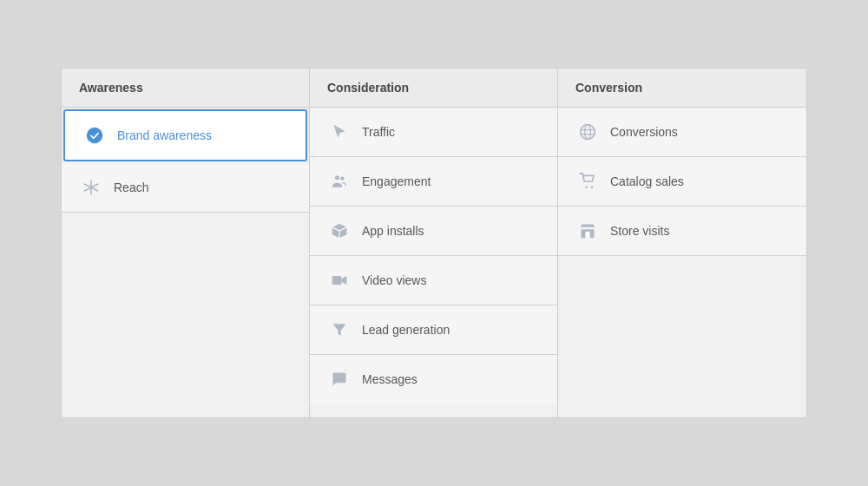 Image resolution: width=868 pixels, height=486 pixels. I want to click on conversion-header: Conversion, so click(682, 89).